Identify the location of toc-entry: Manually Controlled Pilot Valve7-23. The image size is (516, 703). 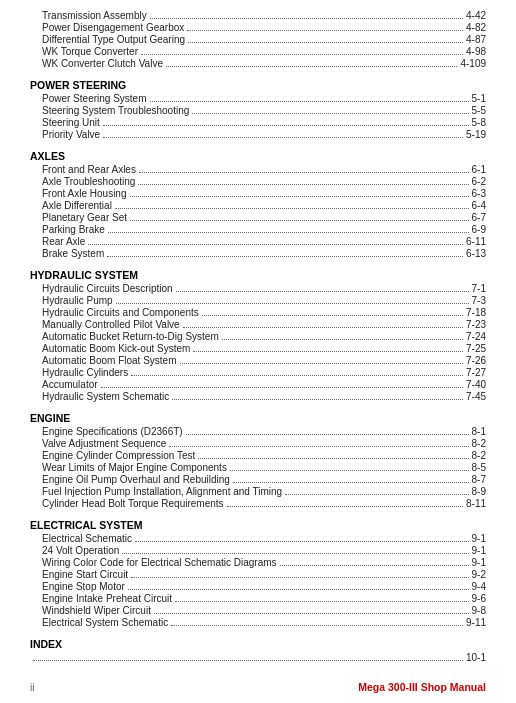
(258, 324).